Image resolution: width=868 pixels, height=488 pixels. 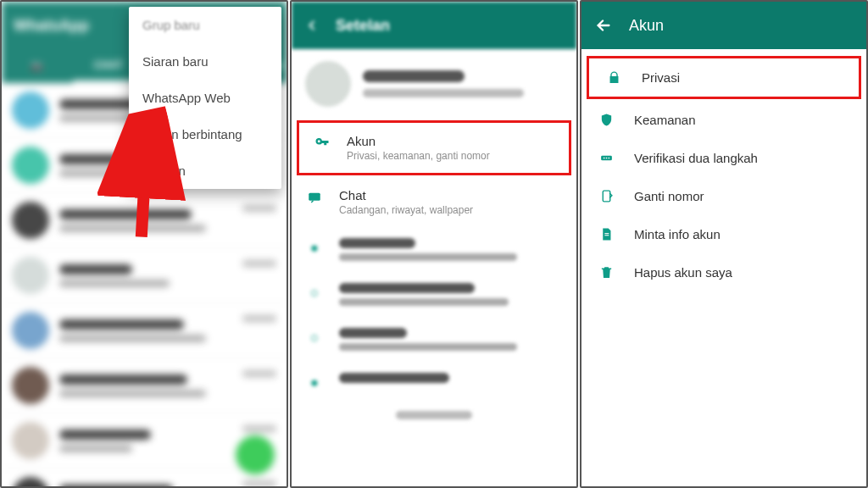 I want to click on account-item-delete: Hapus akun saya, so click(x=724, y=273).